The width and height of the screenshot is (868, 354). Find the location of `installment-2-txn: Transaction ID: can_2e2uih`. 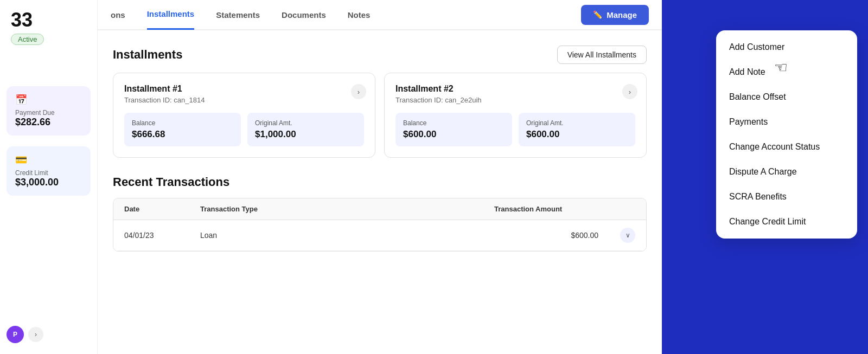

installment-2-txn: Transaction ID: can_2e2uih is located at coordinates (515, 100).